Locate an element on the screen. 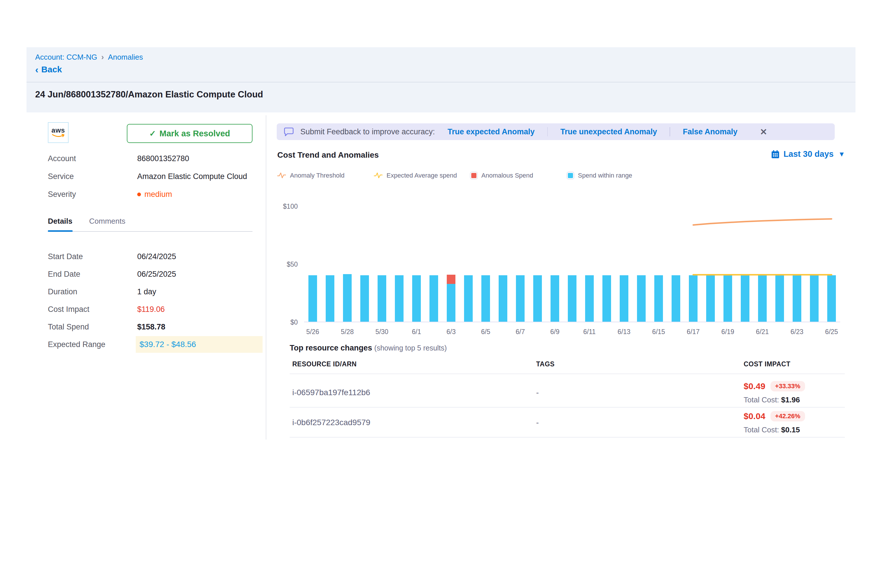 The height and width of the screenshot is (588, 882). tab-details: Details is located at coordinates (60, 224).